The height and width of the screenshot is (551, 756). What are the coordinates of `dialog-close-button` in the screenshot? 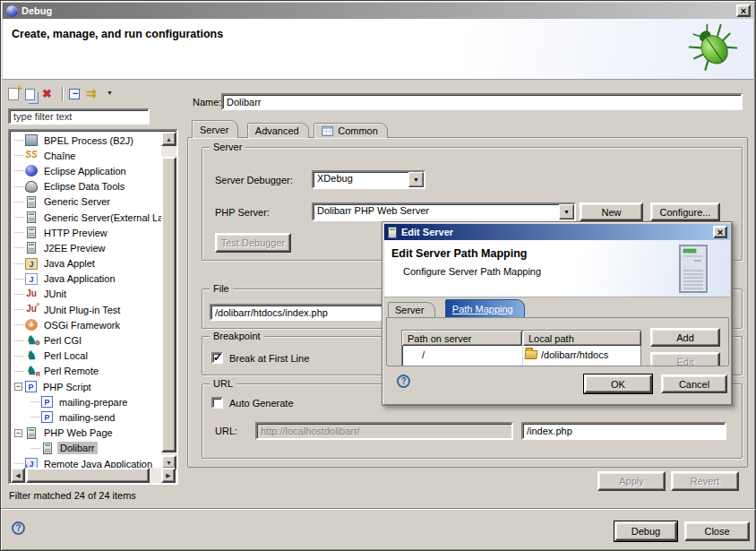 It's located at (720, 232).